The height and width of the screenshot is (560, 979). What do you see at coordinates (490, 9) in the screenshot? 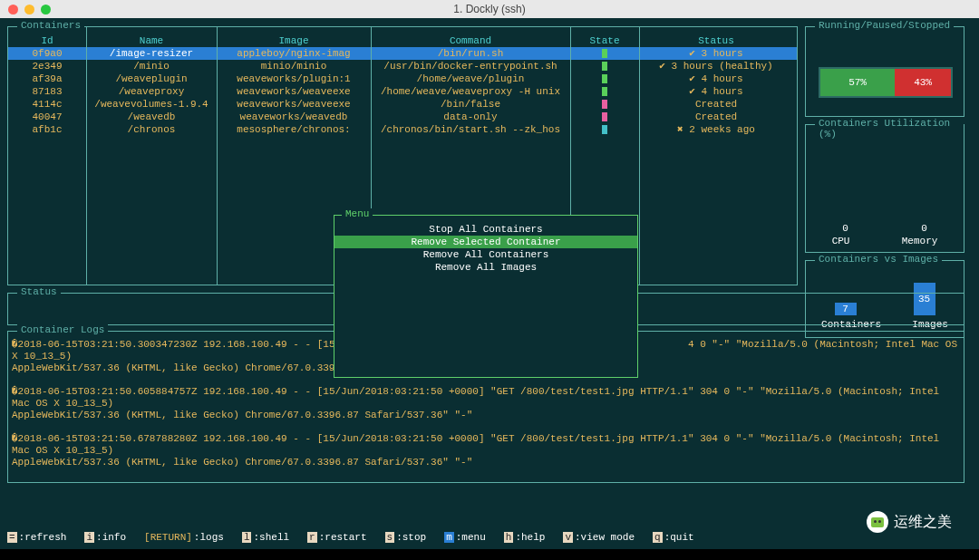
I see `titlebar: 1. Dockly (ssh)` at bounding box center [490, 9].